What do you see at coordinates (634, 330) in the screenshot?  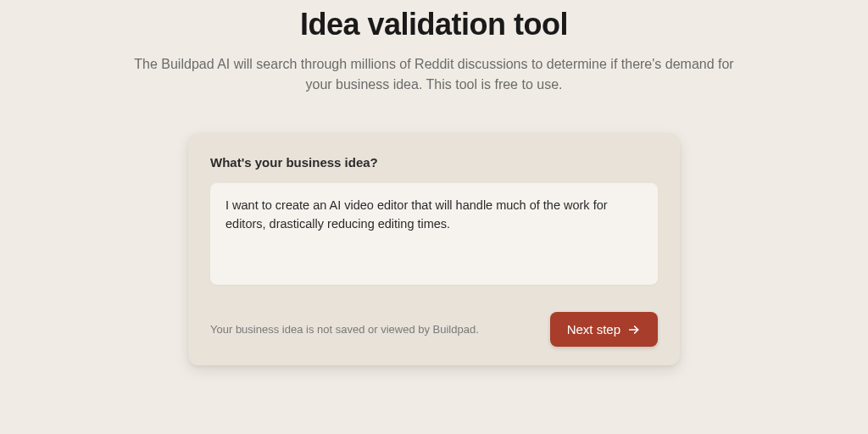 I see `arrow-right-icon` at bounding box center [634, 330].